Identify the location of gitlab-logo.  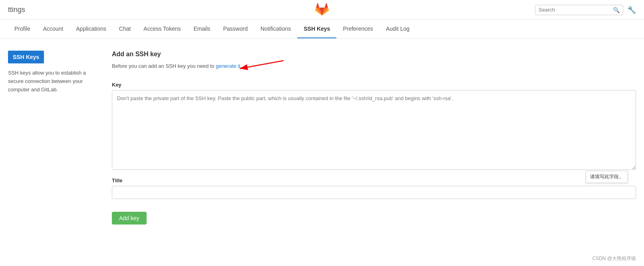
(322, 9).